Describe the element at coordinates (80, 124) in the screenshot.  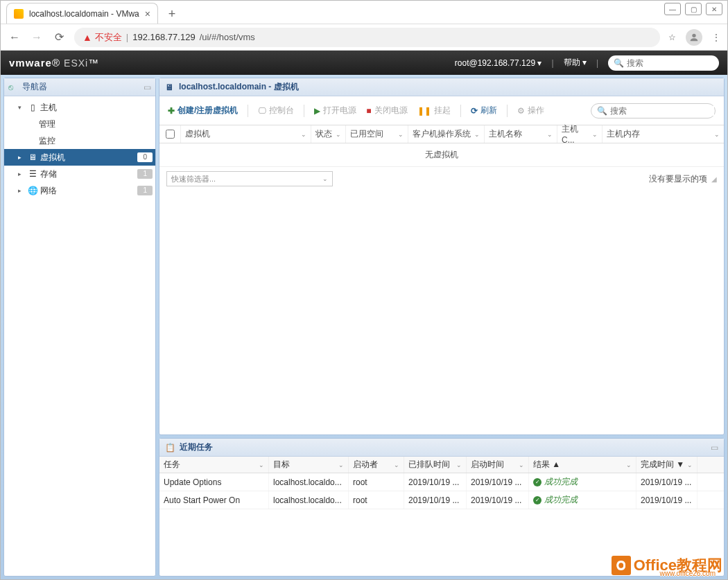
I see `nav-host-manage: 管理` at that location.